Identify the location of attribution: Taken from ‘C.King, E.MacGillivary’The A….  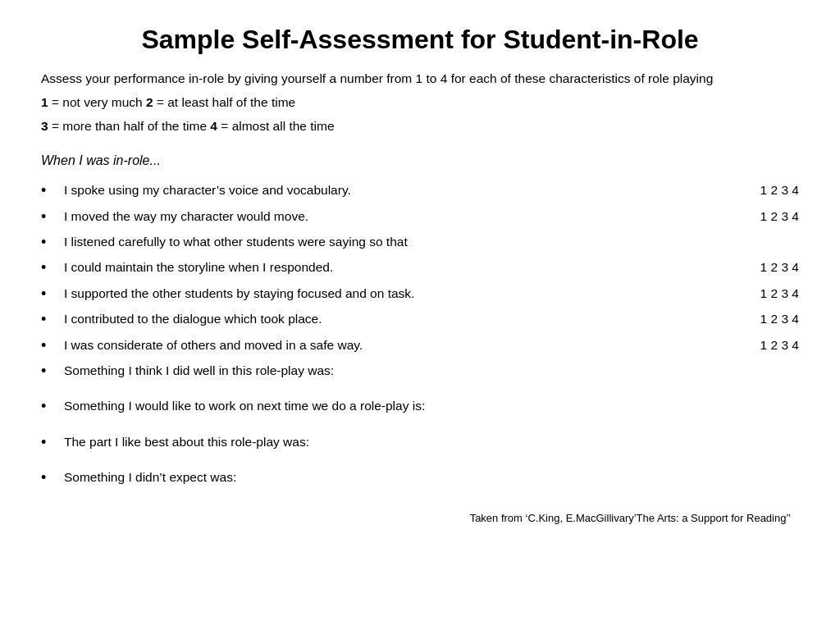
(420, 518).